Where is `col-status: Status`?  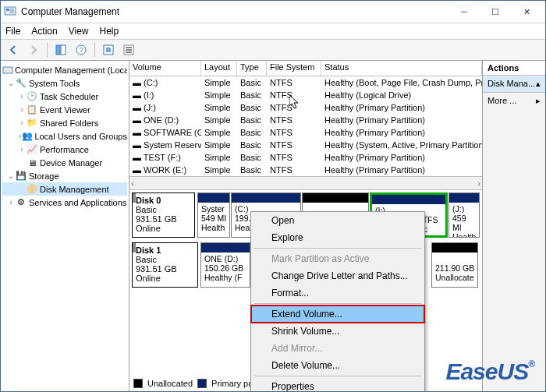 col-status: Status is located at coordinates (402, 69).